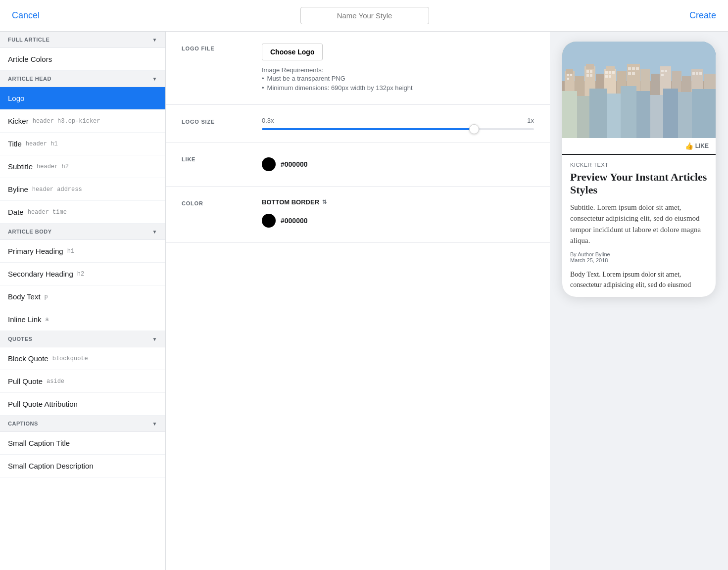 The width and height of the screenshot is (728, 570). I want to click on item-tag: a, so click(48, 320).